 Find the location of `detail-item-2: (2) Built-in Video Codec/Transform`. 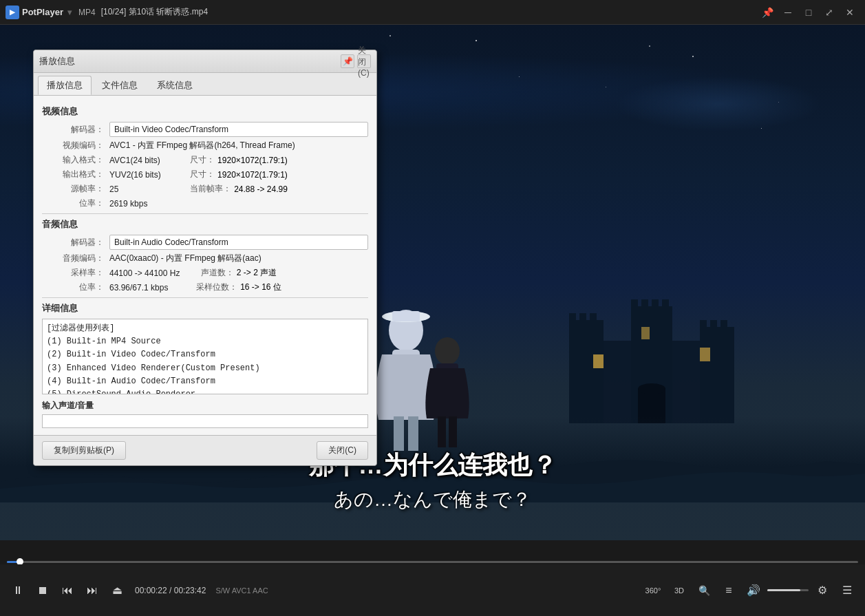

detail-item-2: (2) Built-in Video Codec/Transform is located at coordinates (205, 355).